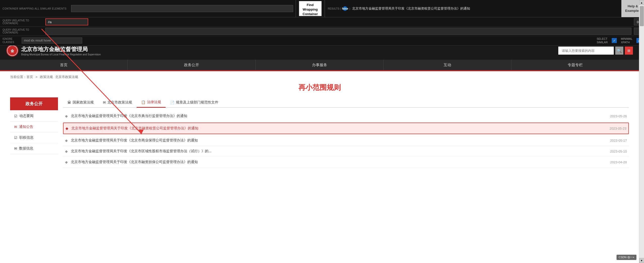 The width and height of the screenshot is (644, 263). I want to click on list-link-4: 北京市地方金融监督管理局关于印发《北京市融资担保公司监督管理办法》的通知, so click(339, 162).